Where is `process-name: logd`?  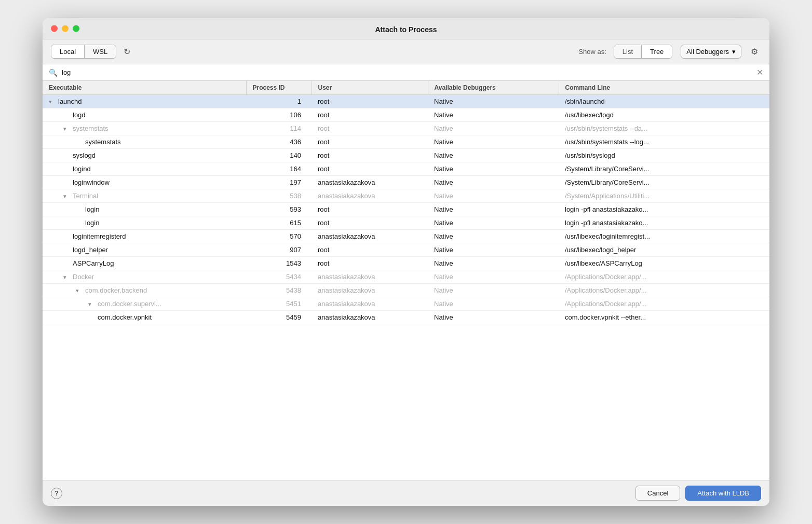 process-name: logd is located at coordinates (79, 115).